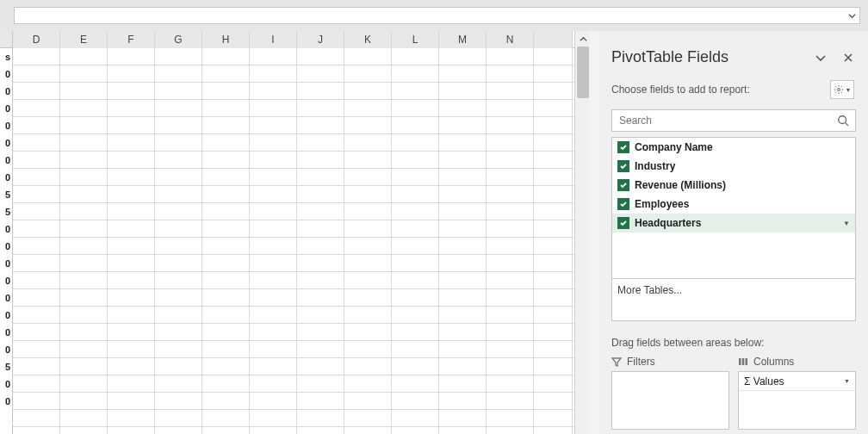 The height and width of the screenshot is (434, 868). I want to click on chevron-down-icon: ▼, so click(846, 224).